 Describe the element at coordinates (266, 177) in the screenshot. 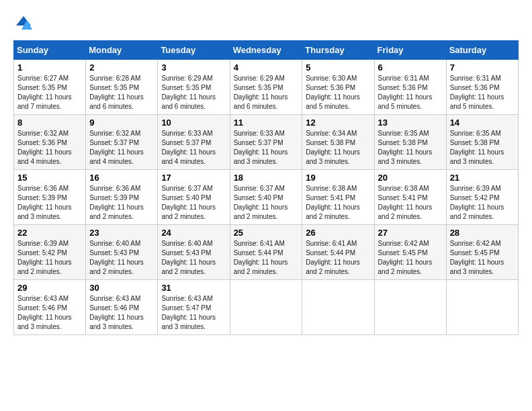

I see `day-number: 18` at that location.